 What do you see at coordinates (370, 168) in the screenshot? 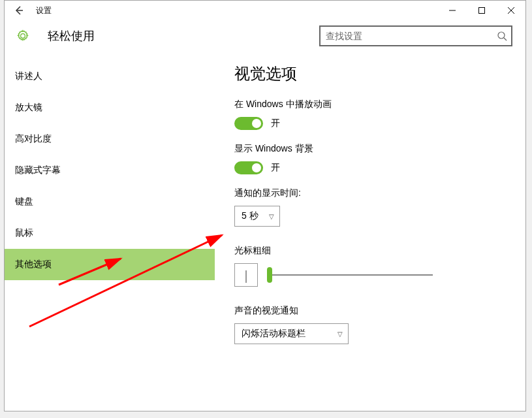
I see `background-toggle-row: 开` at bounding box center [370, 168].